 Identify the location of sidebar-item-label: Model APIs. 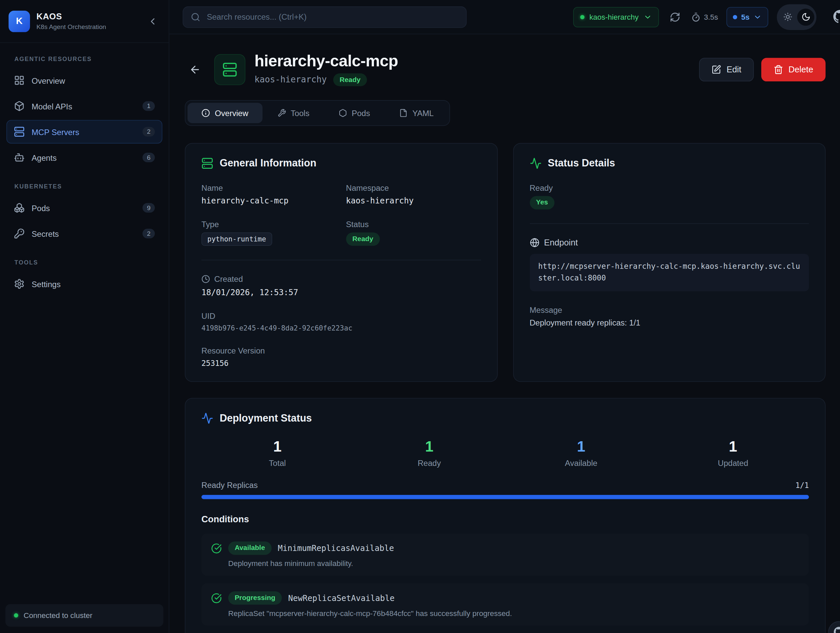
(52, 106).